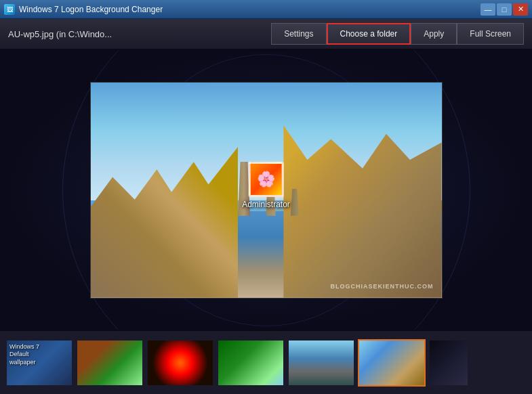 This screenshot has height=394, width=532. I want to click on thumb-dark-bg, so click(449, 363).